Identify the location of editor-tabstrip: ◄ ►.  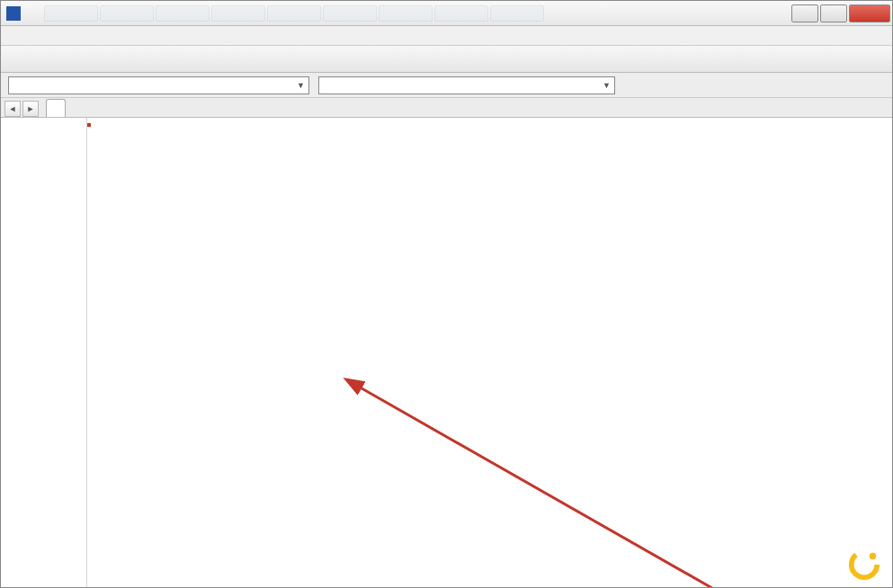
(446, 108).